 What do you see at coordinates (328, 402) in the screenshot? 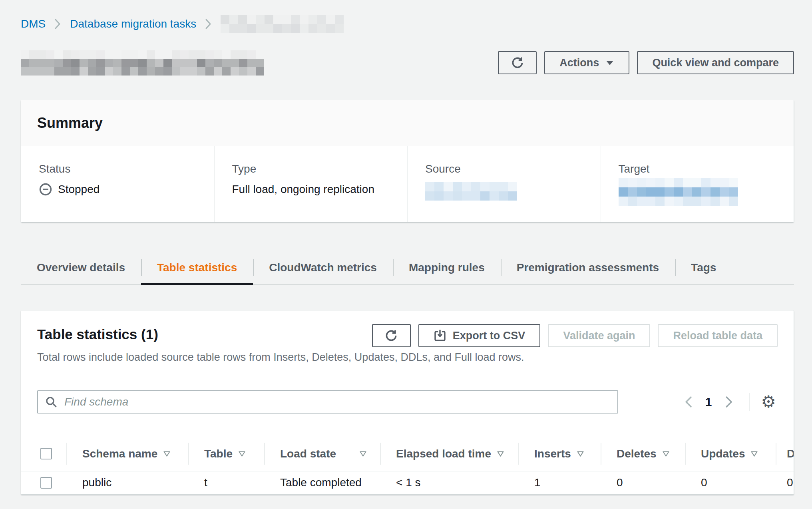
I see `find-schema-input` at bounding box center [328, 402].